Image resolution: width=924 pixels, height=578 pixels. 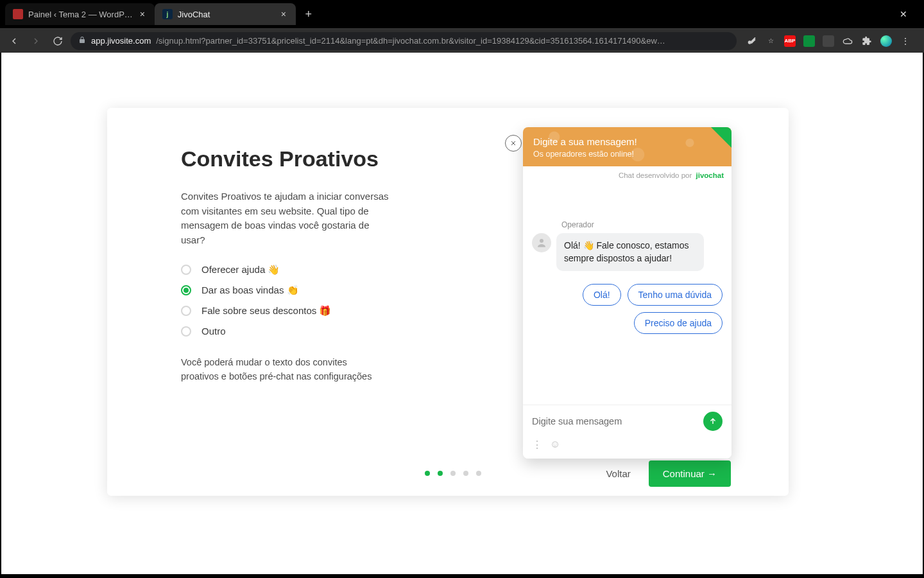 I want to click on key-icon, so click(x=751, y=41).